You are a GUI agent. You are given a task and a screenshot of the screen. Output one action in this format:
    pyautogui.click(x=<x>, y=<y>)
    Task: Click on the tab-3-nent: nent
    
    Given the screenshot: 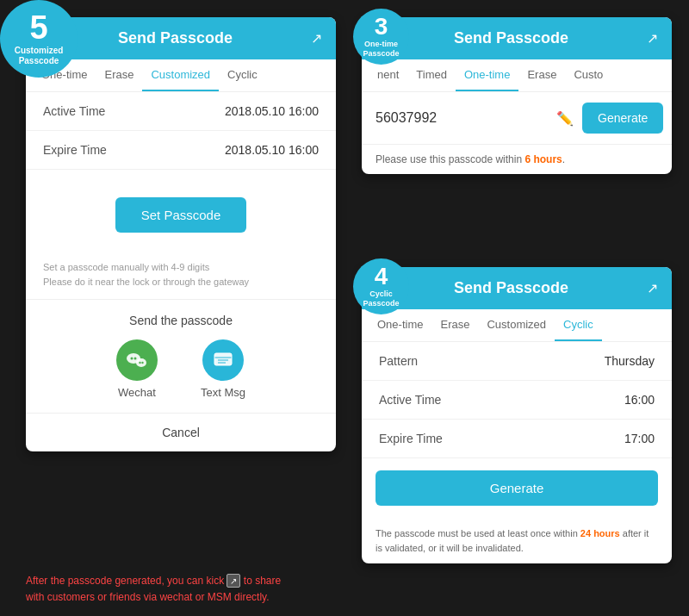 What is the action you would take?
    pyautogui.click(x=388, y=76)
    